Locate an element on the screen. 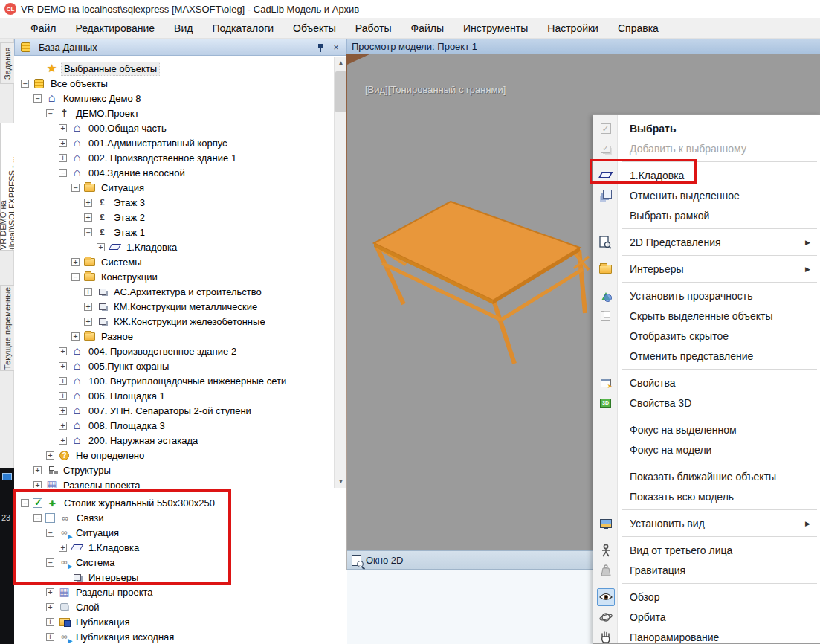 The image size is (820, 644). context-menu-item: Орбита is located at coordinates (706, 617).